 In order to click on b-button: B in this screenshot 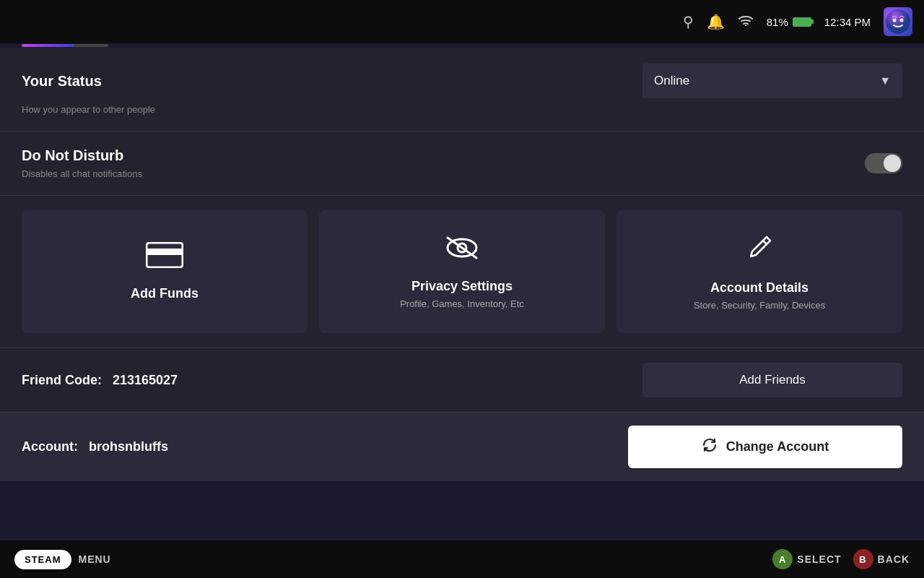, I will do `click(863, 559)`.